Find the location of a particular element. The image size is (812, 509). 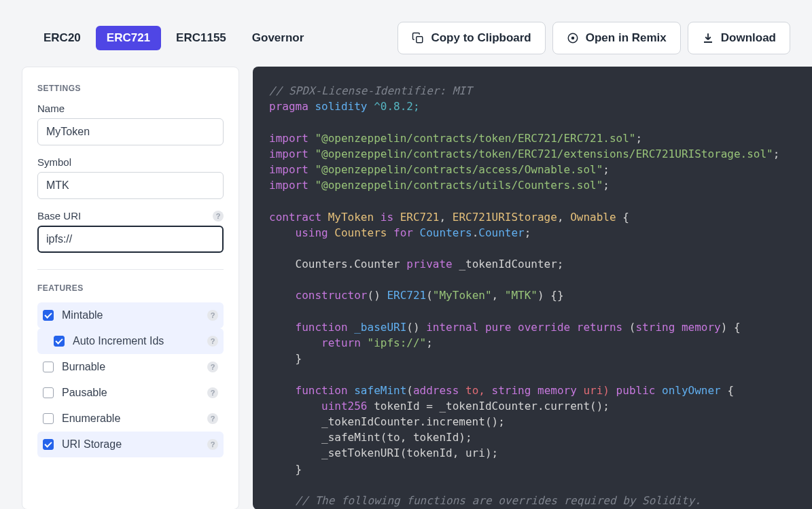

features-title: FEATURES is located at coordinates (130, 288).